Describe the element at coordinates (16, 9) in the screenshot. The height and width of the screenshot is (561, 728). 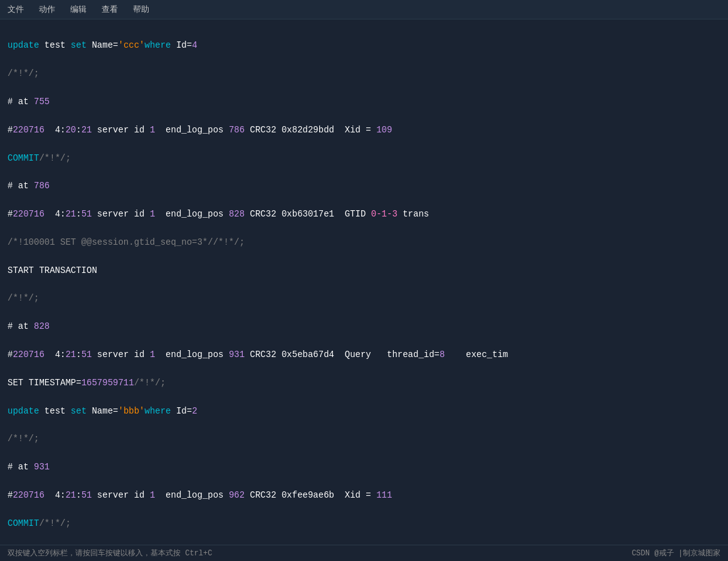
I see `menu-file: 文件` at that location.